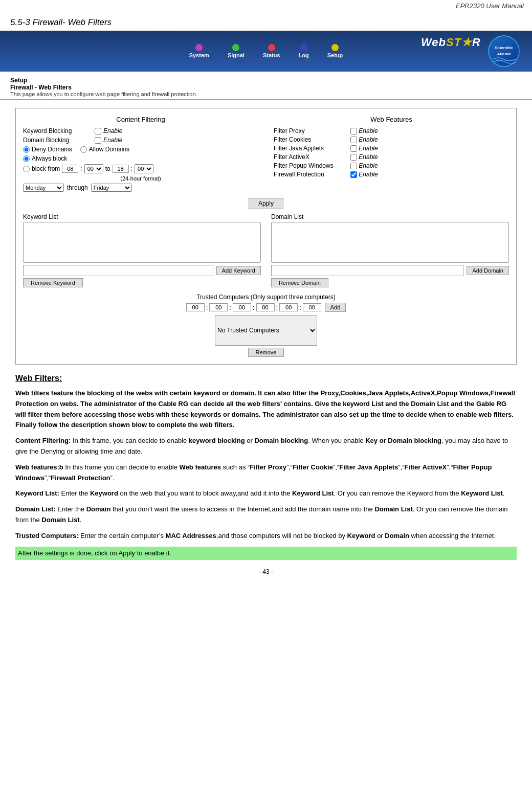 The height and width of the screenshot is (787, 532). Describe the element at coordinates (98, 131) in the screenshot. I see `keyword-blocking-checkbox` at that location.